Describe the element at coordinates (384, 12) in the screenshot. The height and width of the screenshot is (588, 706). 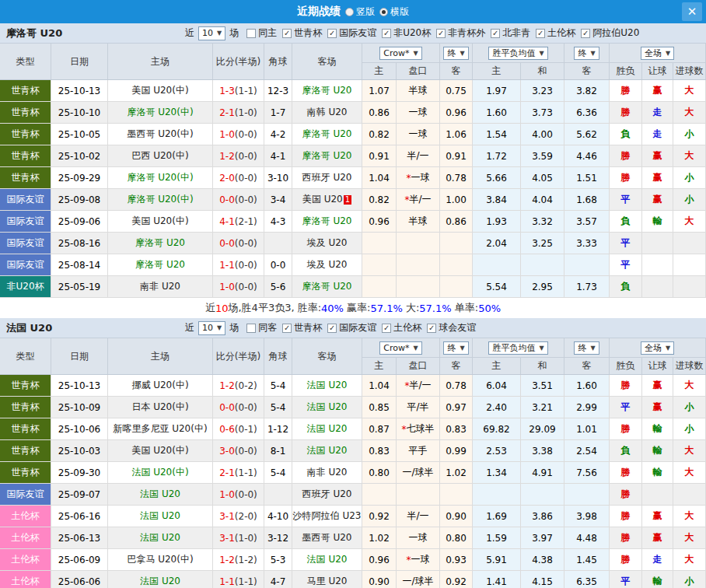
I see `radio-selected-icon` at that location.